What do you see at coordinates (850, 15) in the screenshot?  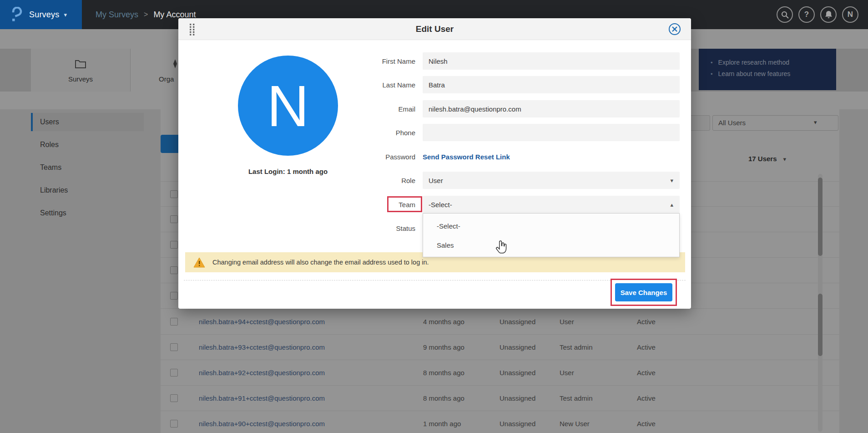 I see `user-avatar: N` at bounding box center [850, 15].